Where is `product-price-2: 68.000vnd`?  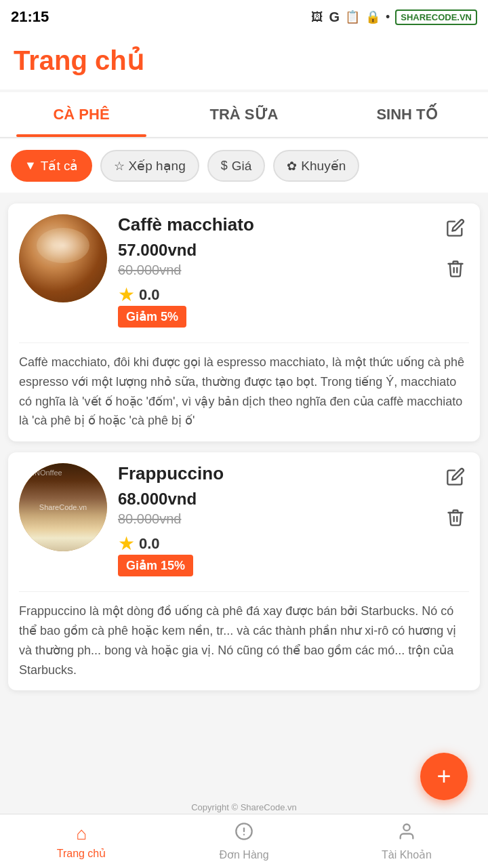 product-price-2: 68.000vnd is located at coordinates (293, 499).